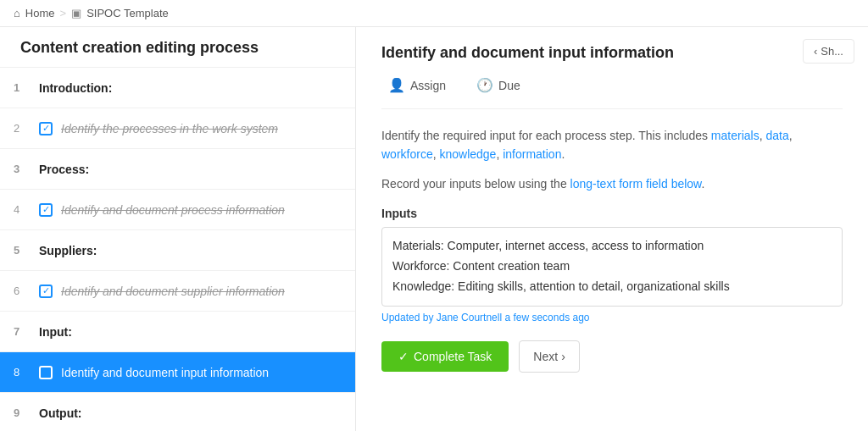 This screenshot has height=431, width=868. What do you see at coordinates (612, 213) in the screenshot?
I see `inputs-label: Inputs` at bounding box center [612, 213].